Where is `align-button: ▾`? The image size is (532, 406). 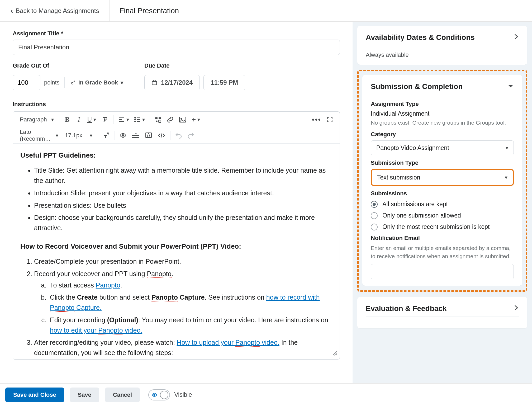
align-button: ▾ is located at coordinates (124, 120).